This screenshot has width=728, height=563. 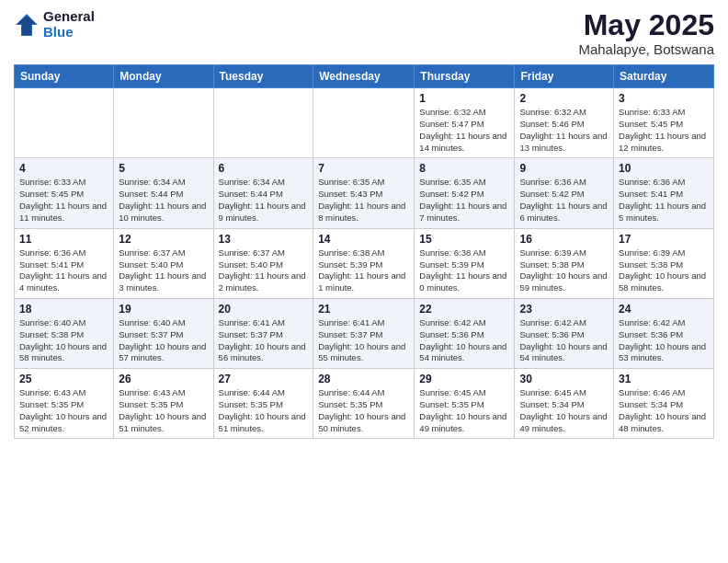 I want to click on table-row: 9Sunrise: 6:36 AM Sunset: 5:42 PM Daylig…, so click(x=564, y=193).